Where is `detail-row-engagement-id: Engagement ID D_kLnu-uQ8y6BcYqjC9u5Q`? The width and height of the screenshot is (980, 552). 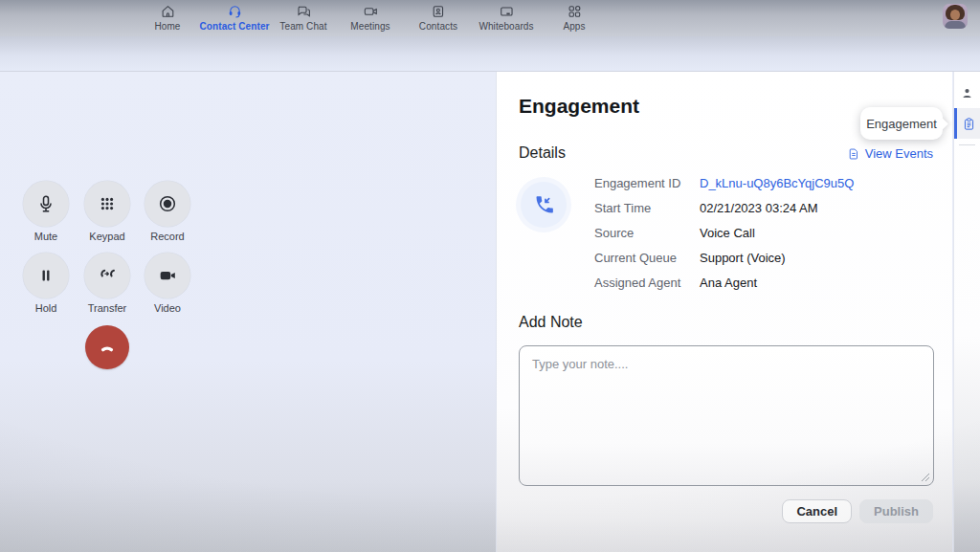
detail-row-engagement-id: Engagement ID D_kLnu-uQ8y6BcYqjC9u5Q is located at coordinates (724, 184).